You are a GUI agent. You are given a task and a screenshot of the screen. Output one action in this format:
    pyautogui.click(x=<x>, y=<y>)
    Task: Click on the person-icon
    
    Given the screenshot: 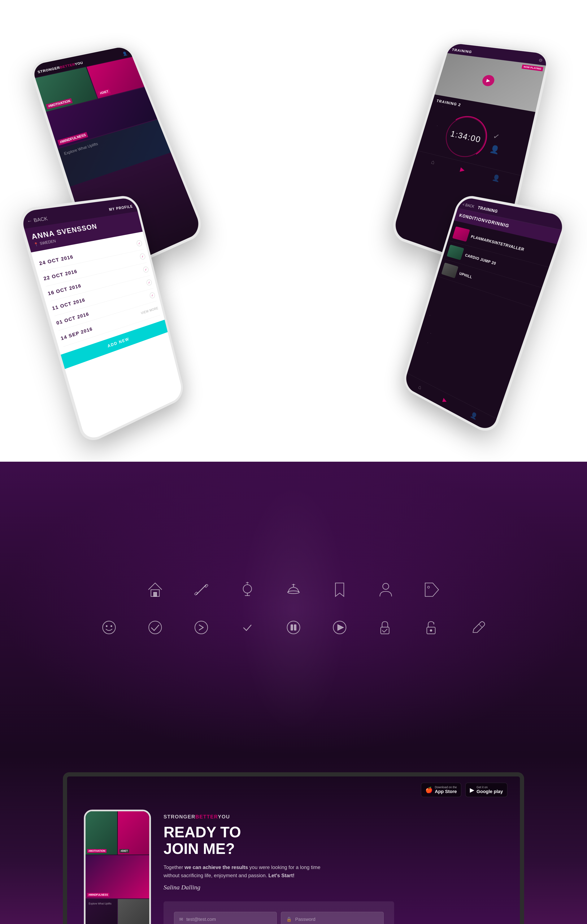 What is the action you would take?
    pyautogui.click(x=386, y=589)
    